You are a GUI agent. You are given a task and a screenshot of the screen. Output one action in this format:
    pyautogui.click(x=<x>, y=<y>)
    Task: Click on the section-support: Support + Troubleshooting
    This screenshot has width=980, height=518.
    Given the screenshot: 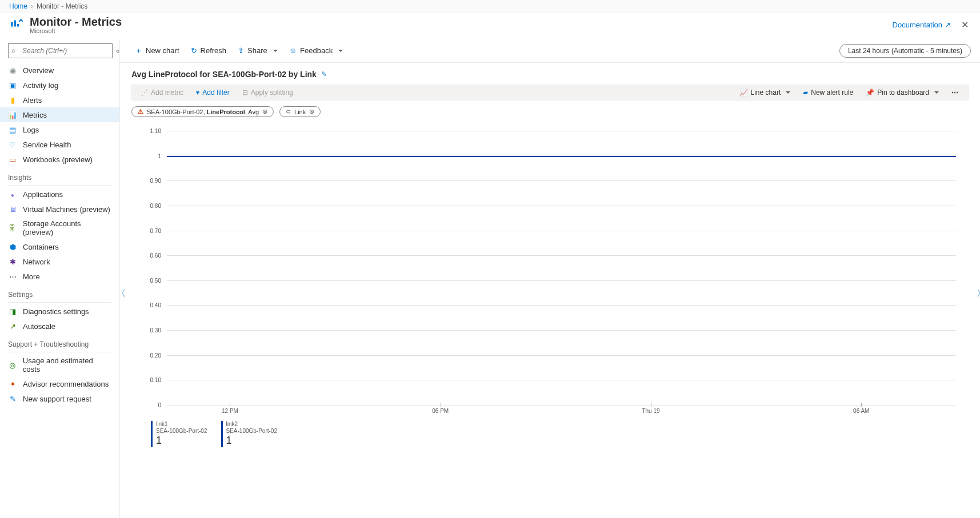 What is the action you would take?
    pyautogui.click(x=59, y=342)
    